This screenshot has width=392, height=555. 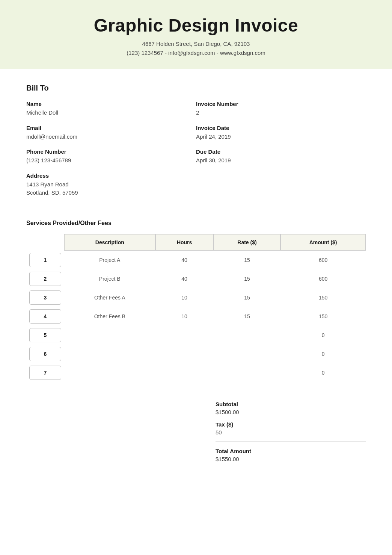 What do you see at coordinates (111, 128) in the screenshot?
I see `email-label: Email` at bounding box center [111, 128].